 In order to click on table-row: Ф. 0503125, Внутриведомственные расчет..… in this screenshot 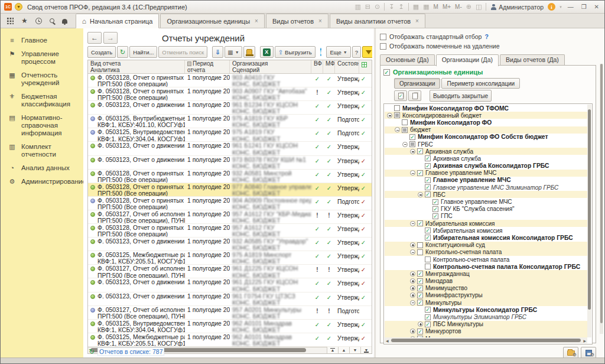, I will do `click(230, 135)`.